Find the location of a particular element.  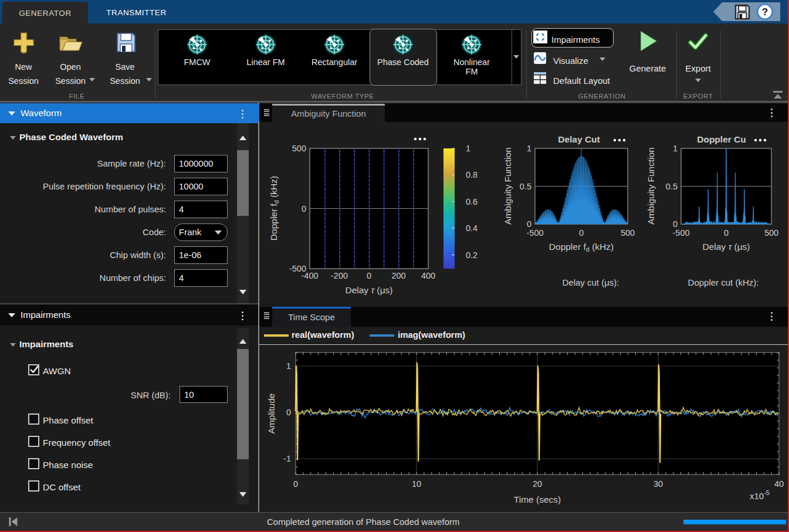

svg-text: 30 is located at coordinates (658, 484).